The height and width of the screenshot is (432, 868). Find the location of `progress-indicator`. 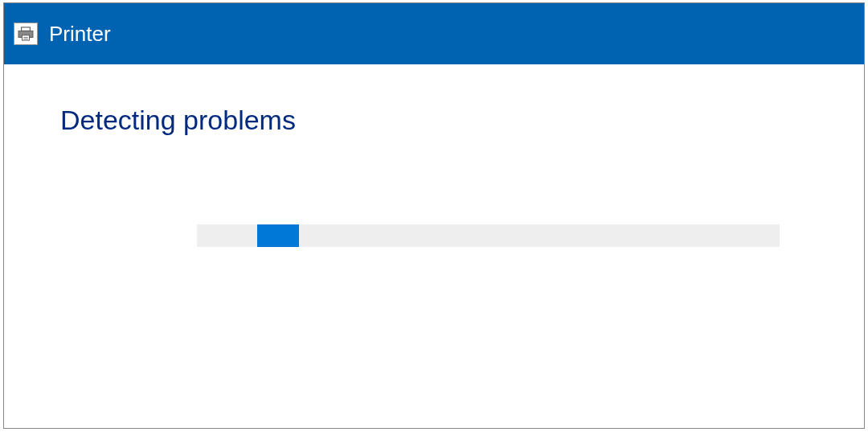

progress-indicator is located at coordinates (278, 236).